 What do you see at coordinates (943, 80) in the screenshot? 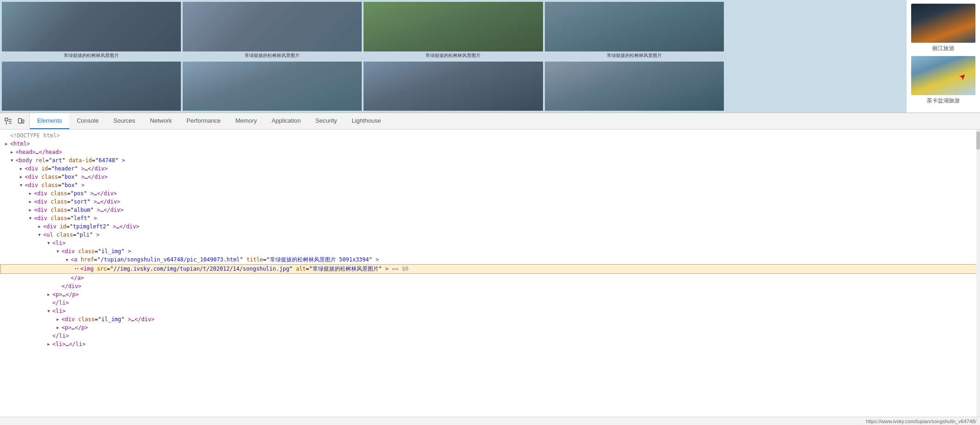
I see `sidebar-item-chaka: ➤ 茶卡盐湖旅游` at bounding box center [943, 80].